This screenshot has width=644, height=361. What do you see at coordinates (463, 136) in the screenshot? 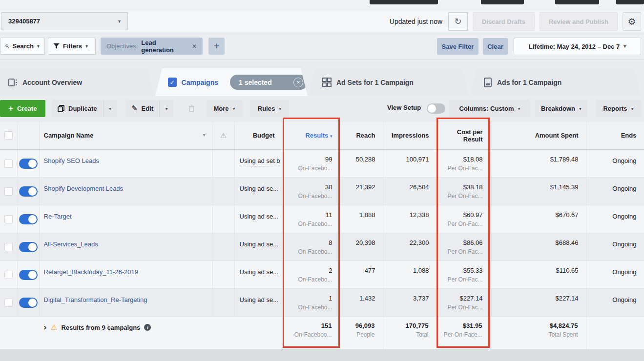
I see `column-header-cost-per-result: Cost per Result` at bounding box center [463, 136].